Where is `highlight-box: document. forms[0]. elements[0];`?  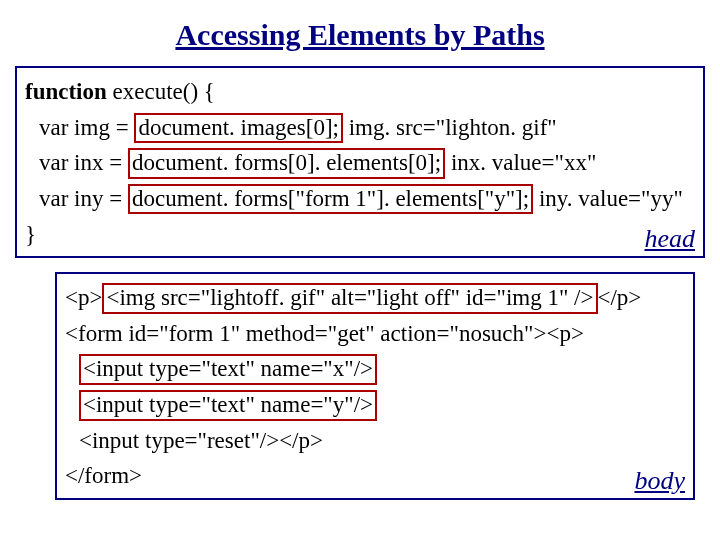
highlight-box: document. forms[0]. elements[0]; is located at coordinates (286, 163).